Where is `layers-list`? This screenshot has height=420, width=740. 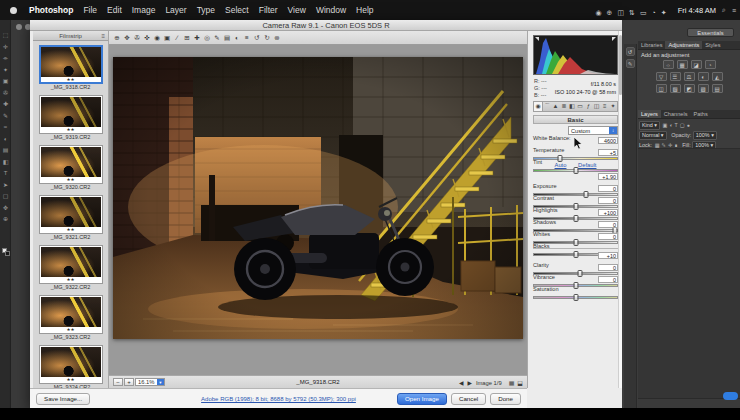 layers-list is located at coordinates (689, 273).